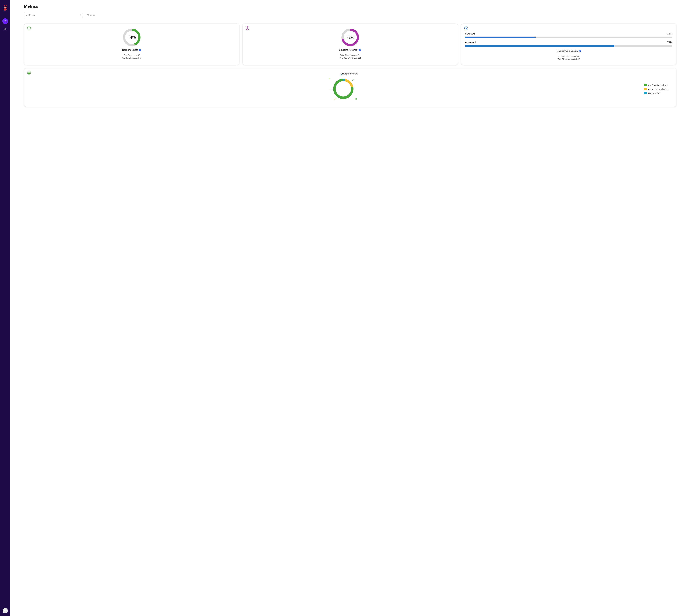  I want to click on legend-item-happy: Happy in Role, so click(656, 93).